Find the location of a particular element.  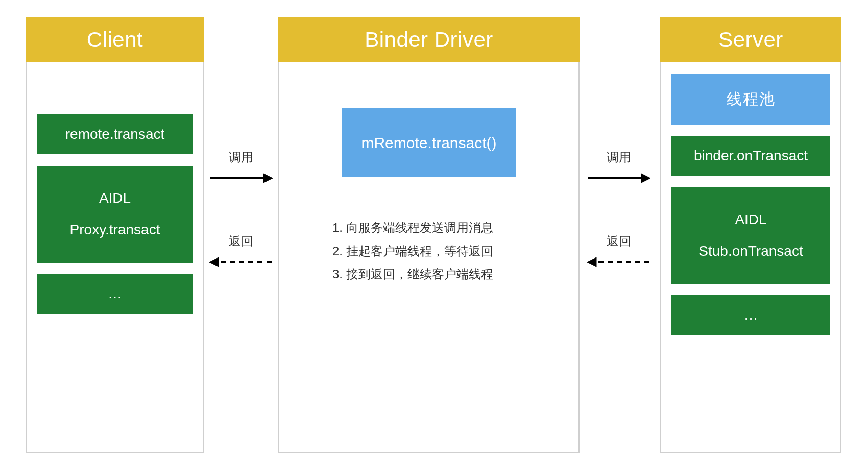

server-on-transact: binder.onTransact is located at coordinates (751, 156).